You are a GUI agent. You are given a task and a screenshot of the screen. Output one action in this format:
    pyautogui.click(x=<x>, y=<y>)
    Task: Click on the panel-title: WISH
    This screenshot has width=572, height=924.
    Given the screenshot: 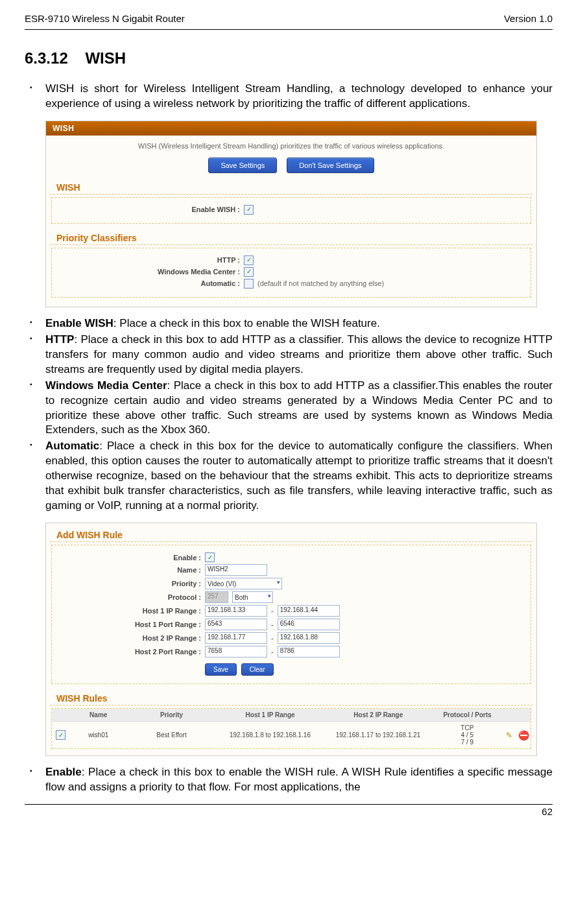 What is the action you would take?
    pyautogui.click(x=291, y=128)
    